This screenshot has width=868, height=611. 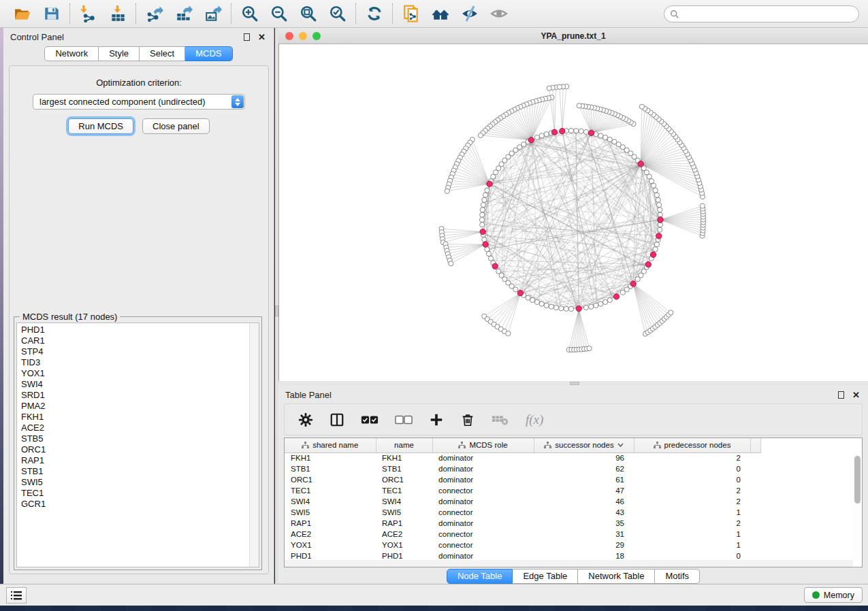 I want to click on import-table-icon, so click(x=117, y=14).